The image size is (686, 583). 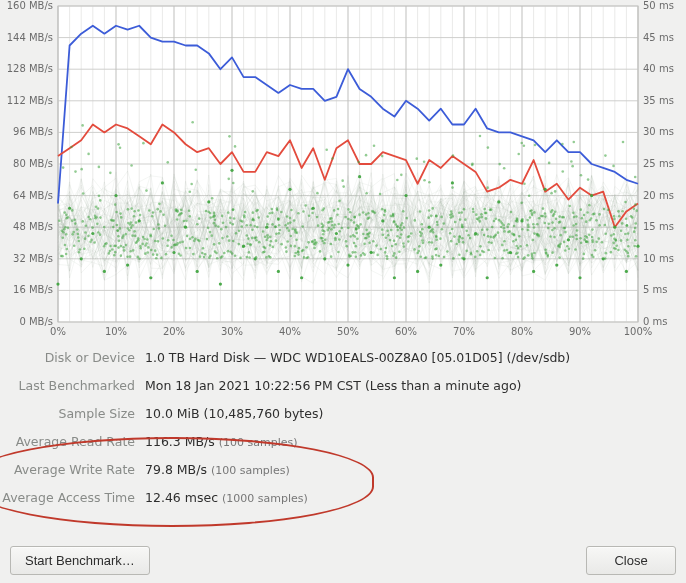 I want to click on close-button: Close, so click(x=631, y=560).